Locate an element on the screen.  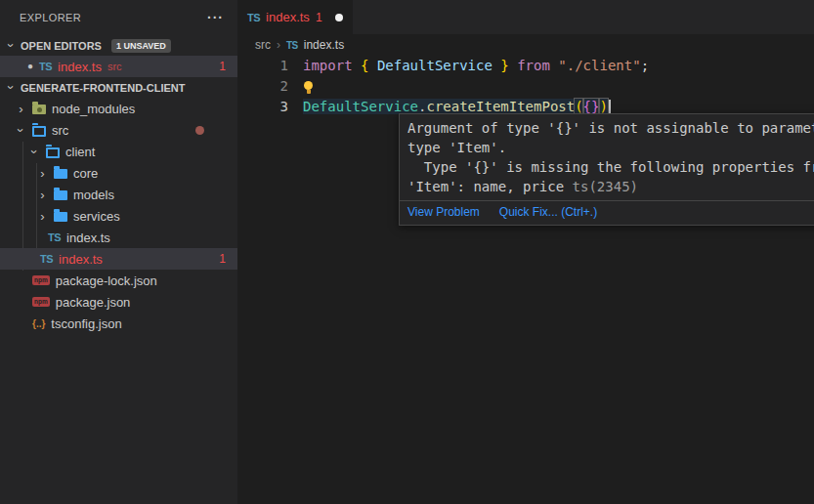
breadcrumb-folder: src is located at coordinates (263, 45).